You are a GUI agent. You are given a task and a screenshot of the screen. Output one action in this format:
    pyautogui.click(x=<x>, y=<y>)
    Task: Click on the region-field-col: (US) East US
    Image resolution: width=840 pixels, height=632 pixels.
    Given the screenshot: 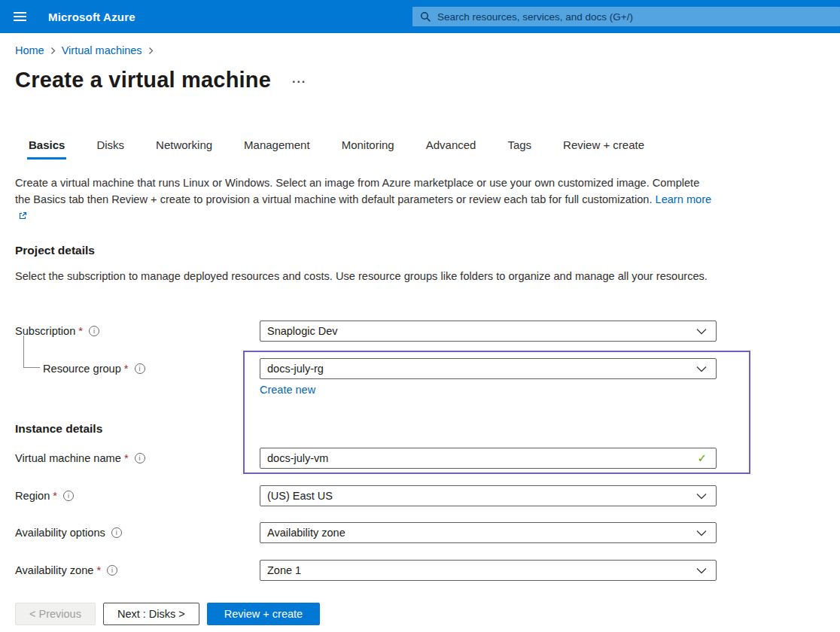 What is the action you would take?
    pyautogui.click(x=488, y=496)
    